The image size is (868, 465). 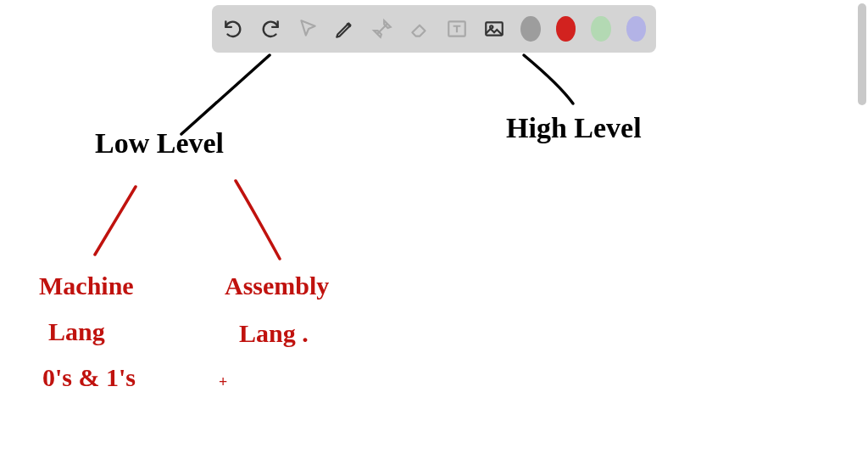 What do you see at coordinates (274, 333) in the screenshot?
I see `node-assembly-line2: Lang .` at bounding box center [274, 333].